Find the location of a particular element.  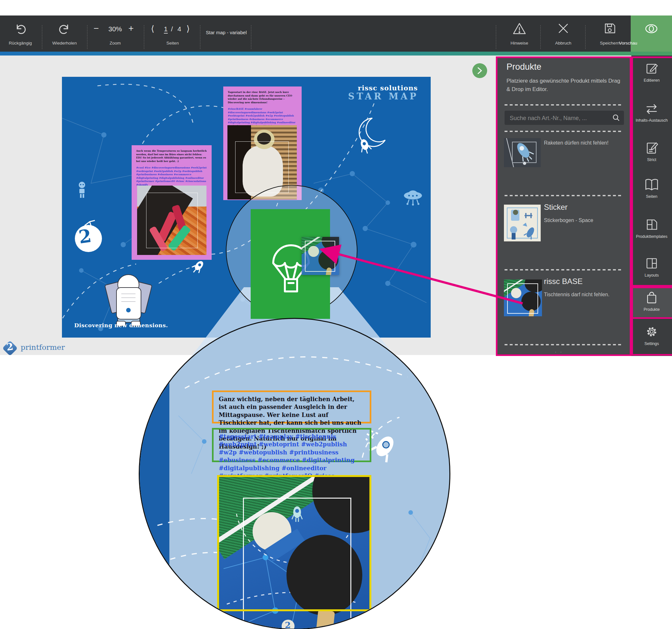

rail-item-editieren: Editieren is located at coordinates (652, 72).